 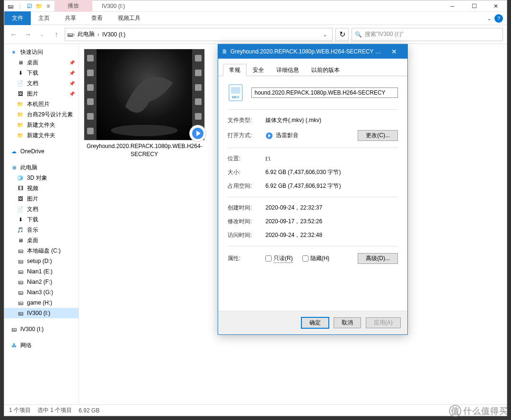 I want to click on sidebar-item: 🖴Nian2 (F:), so click(x=42, y=282).